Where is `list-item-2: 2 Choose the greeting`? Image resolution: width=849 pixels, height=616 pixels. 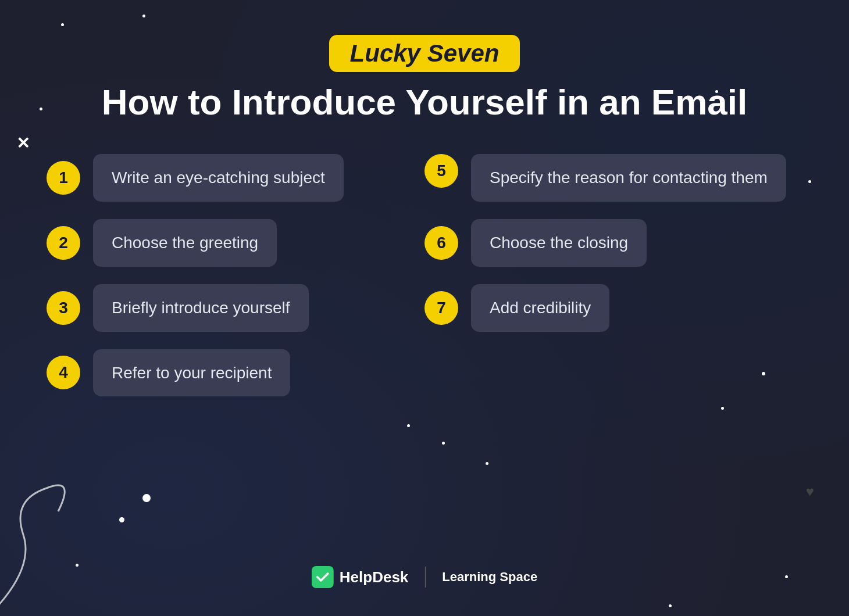 list-item-2: 2 Choose the greeting is located at coordinates (236, 243).